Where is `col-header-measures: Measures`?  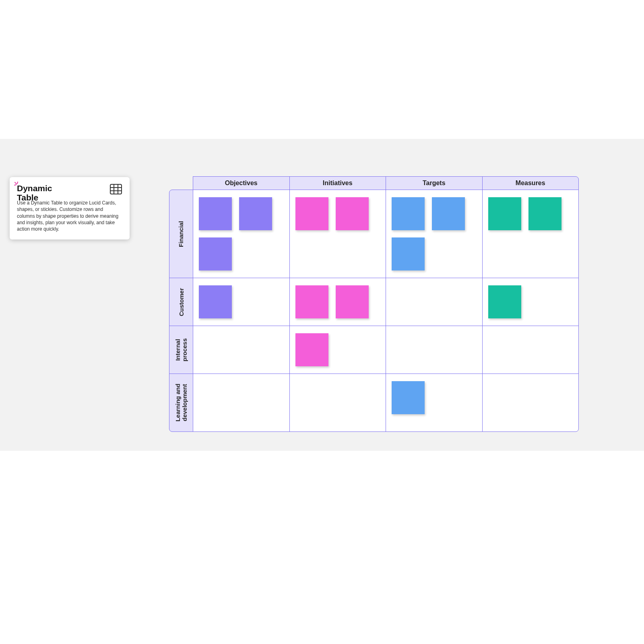 col-header-measures: Measures is located at coordinates (530, 183).